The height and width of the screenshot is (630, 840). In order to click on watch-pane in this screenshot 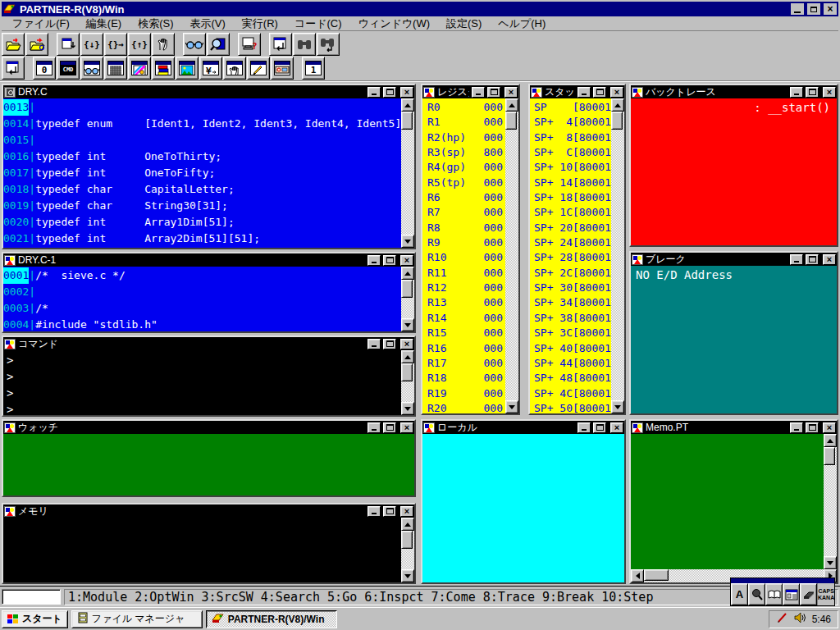, I will do `click(208, 464)`.